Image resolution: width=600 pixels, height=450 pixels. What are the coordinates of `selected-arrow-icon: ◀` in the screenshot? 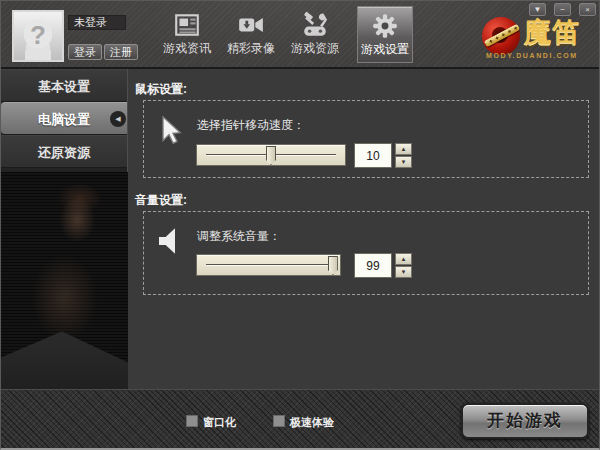 It's located at (118, 119).